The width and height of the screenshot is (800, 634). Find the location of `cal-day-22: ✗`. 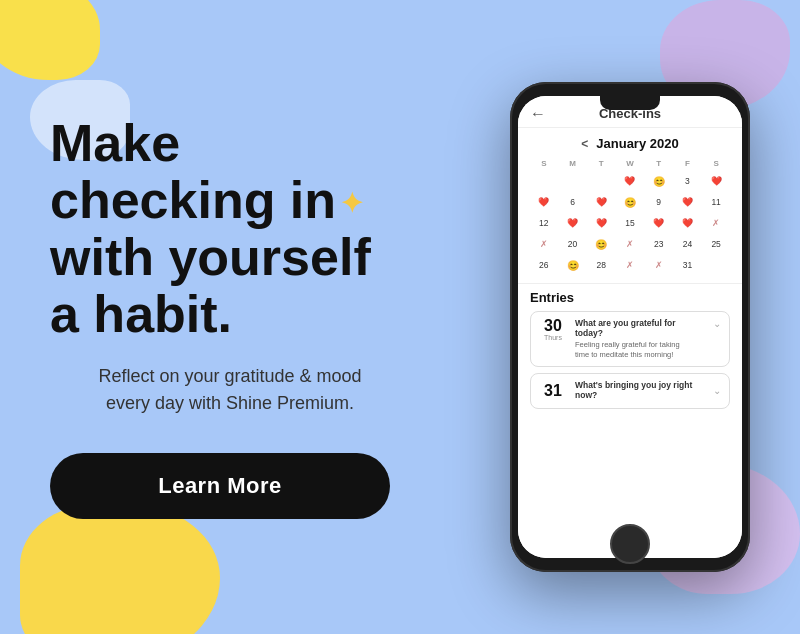

cal-day-22: ✗ is located at coordinates (630, 244).